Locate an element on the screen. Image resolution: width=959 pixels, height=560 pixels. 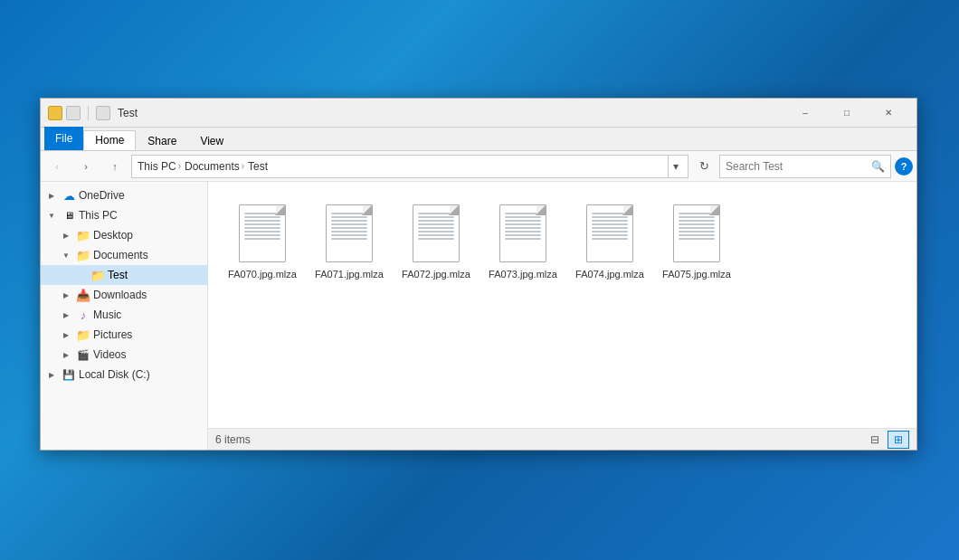
file-item: FA075.jpg.mlza is located at coordinates (697, 241).